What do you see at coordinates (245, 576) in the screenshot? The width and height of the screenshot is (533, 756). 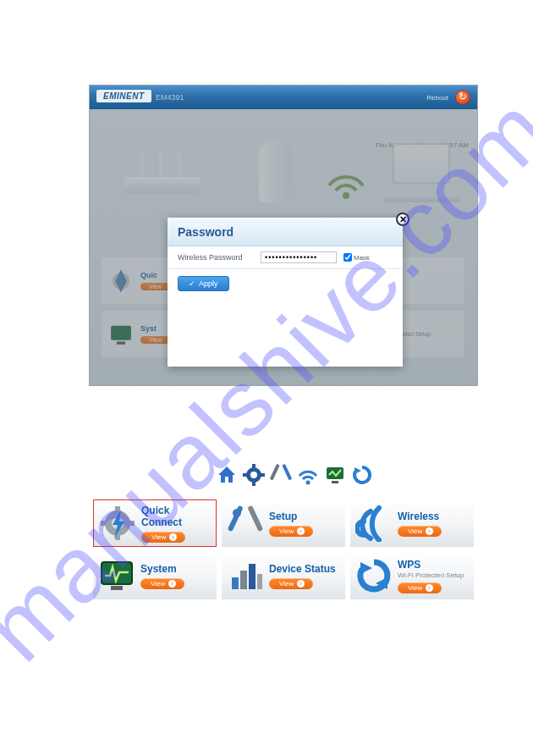 I see `bar-chart-icon` at bounding box center [245, 576].